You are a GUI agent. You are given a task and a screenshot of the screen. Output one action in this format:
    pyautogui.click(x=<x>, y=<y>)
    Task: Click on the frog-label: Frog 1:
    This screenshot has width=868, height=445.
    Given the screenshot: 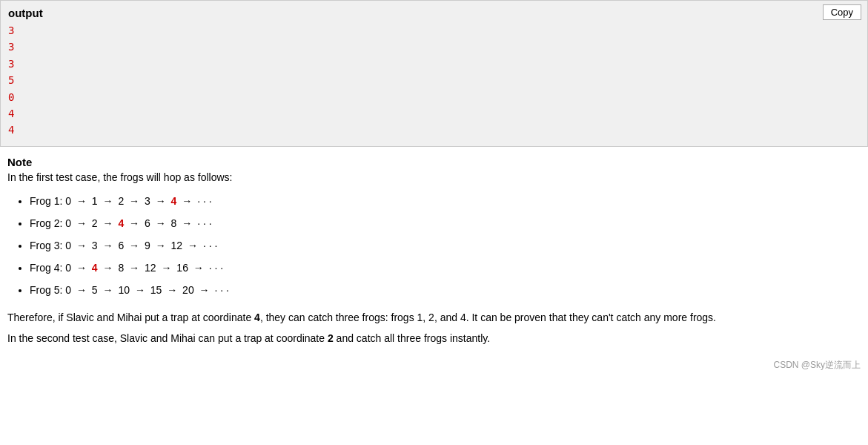 What is the action you would take?
    pyautogui.click(x=47, y=201)
    